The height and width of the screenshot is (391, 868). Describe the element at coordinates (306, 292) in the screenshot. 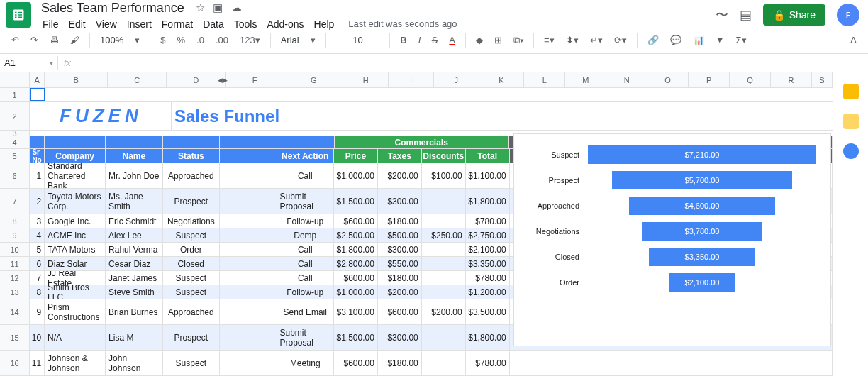

I see `cell: Follow-up` at that location.